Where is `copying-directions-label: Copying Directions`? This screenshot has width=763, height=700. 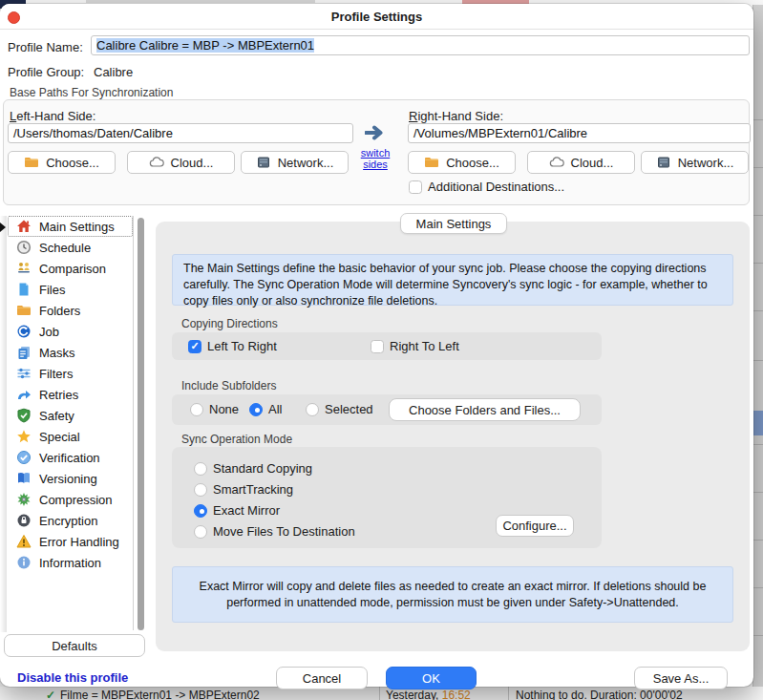 copying-directions-label: Copying Directions is located at coordinates (229, 324).